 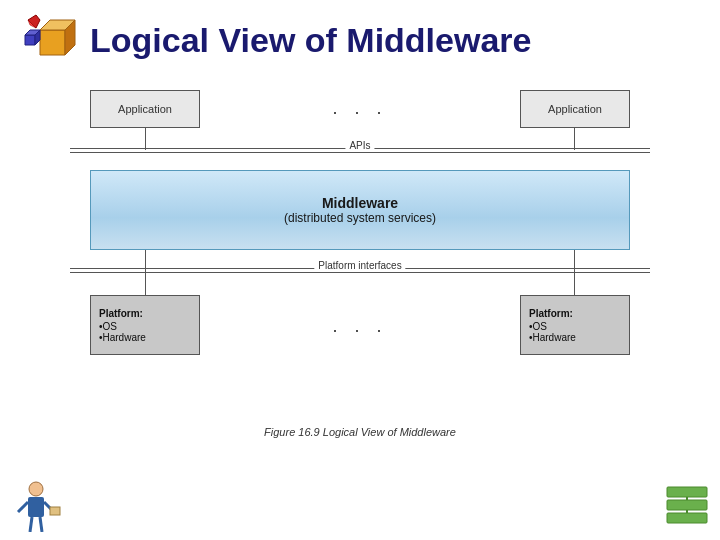 What do you see at coordinates (574, 272) in the screenshot?
I see `connector-right-bottom` at bounding box center [574, 272].